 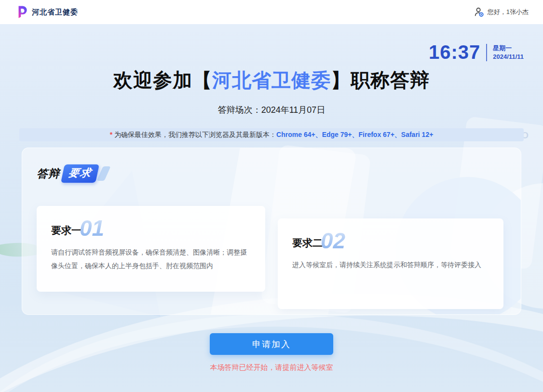 What do you see at coordinates (80, 173) in the screenshot?
I see `section-title-badge-label: 要求` at bounding box center [80, 173].